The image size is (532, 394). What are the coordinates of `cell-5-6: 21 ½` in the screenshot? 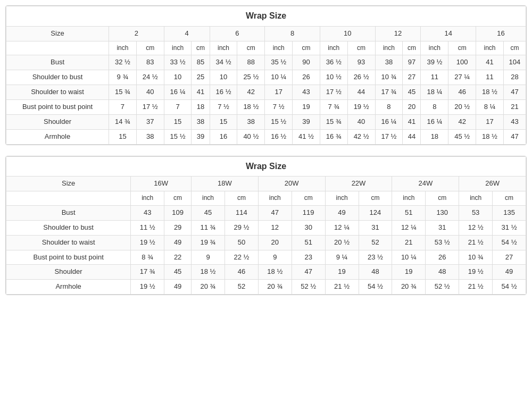 It's located at (342, 287).